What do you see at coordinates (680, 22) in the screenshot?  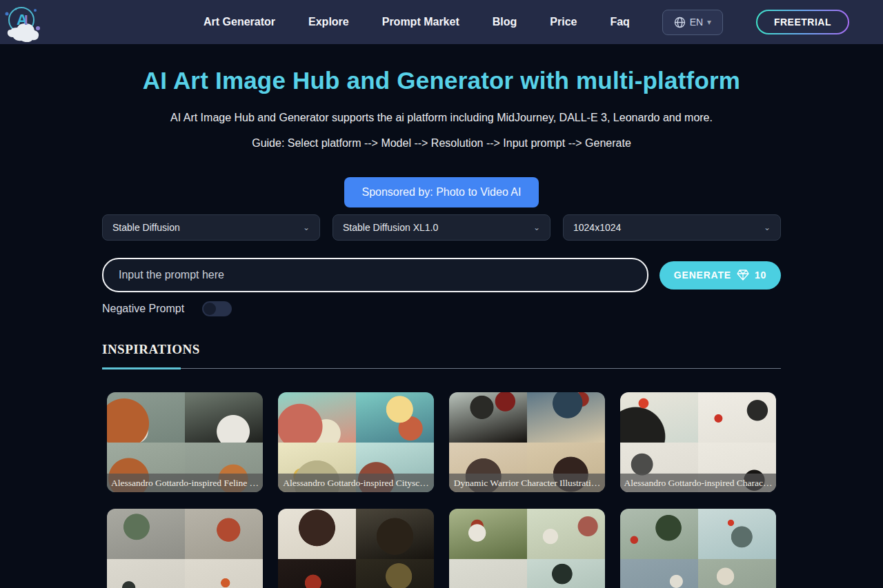 I see `globe-icon` at bounding box center [680, 22].